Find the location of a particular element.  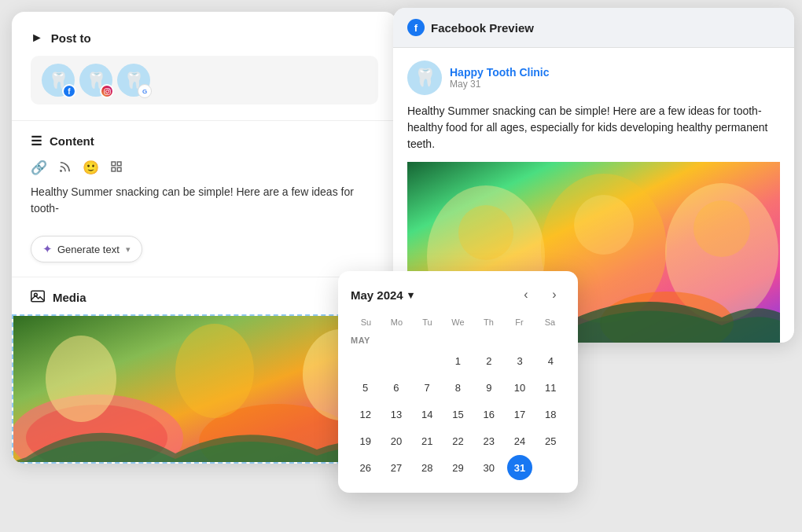

post-to-header: ► Post to is located at coordinates (204, 38).